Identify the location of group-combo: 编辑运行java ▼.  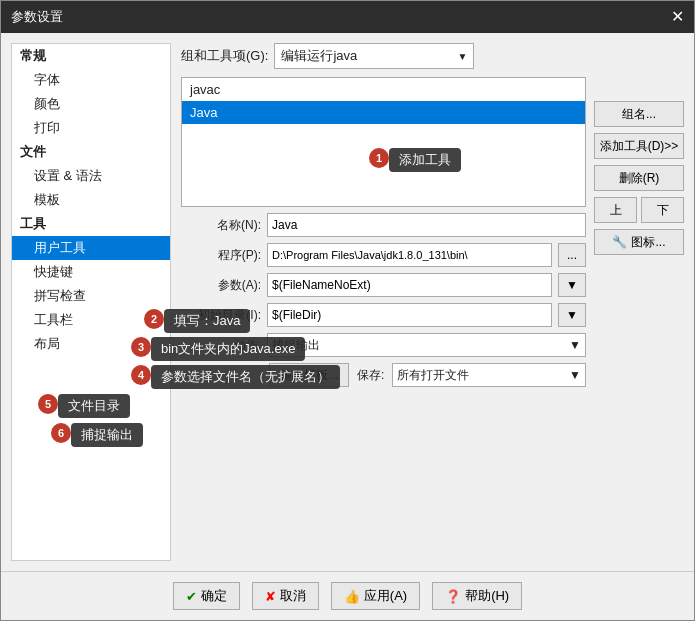
(374, 56).